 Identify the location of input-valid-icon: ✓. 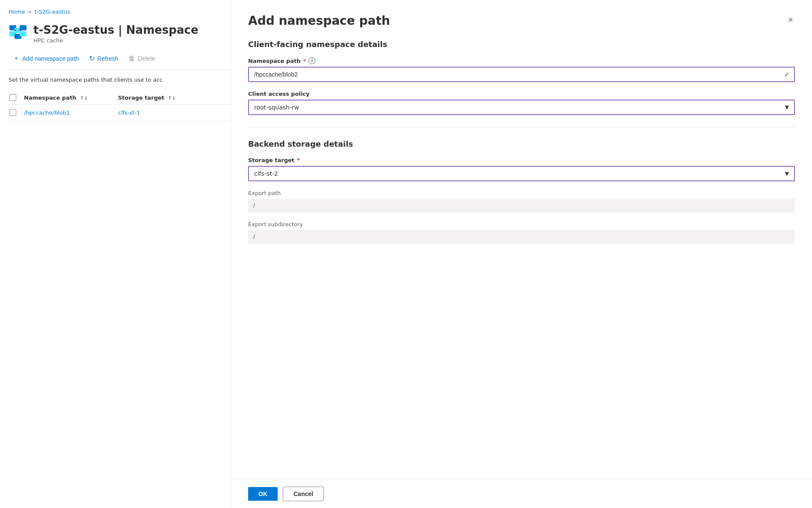
(787, 74).